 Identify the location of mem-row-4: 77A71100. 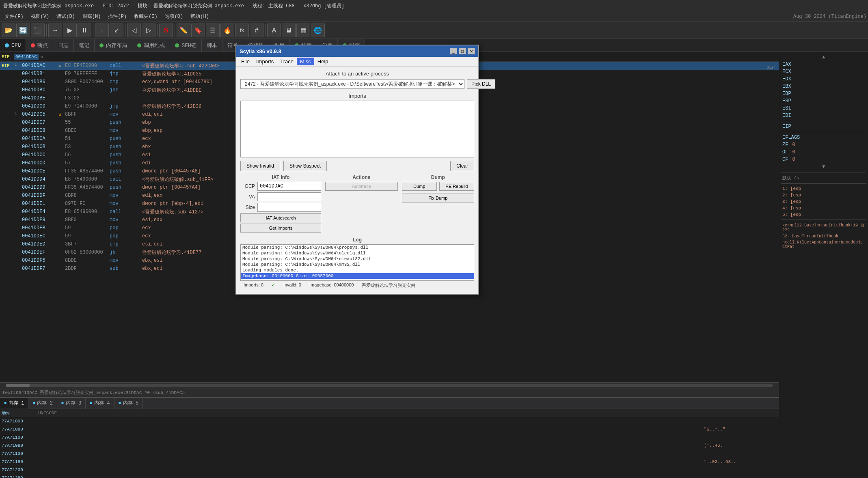
(389, 454).